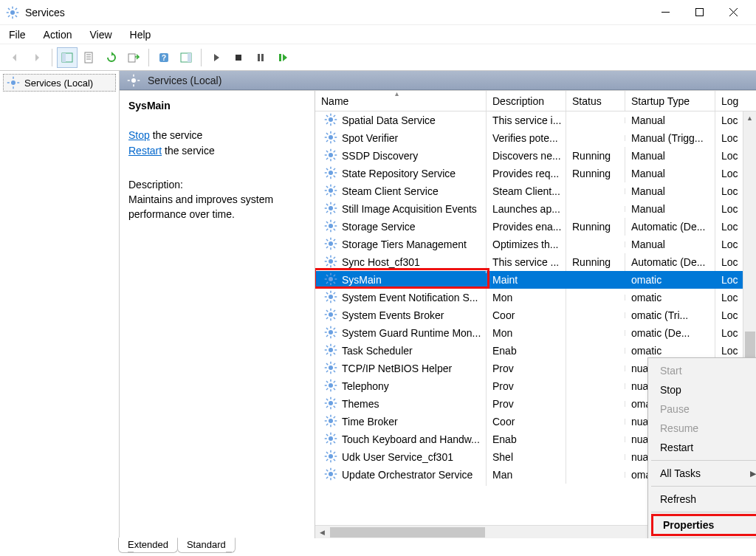 The height and width of the screenshot is (556, 756). I want to click on service-name: System Events Broker, so click(393, 315).